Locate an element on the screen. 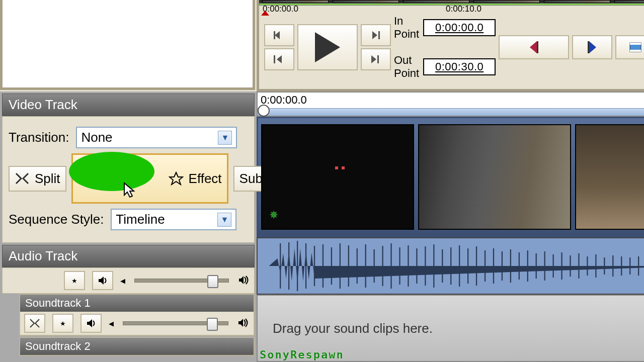  source-ruler: 0:00:00.0 0:00:10.0 0:00 is located at coordinates (452, 4).